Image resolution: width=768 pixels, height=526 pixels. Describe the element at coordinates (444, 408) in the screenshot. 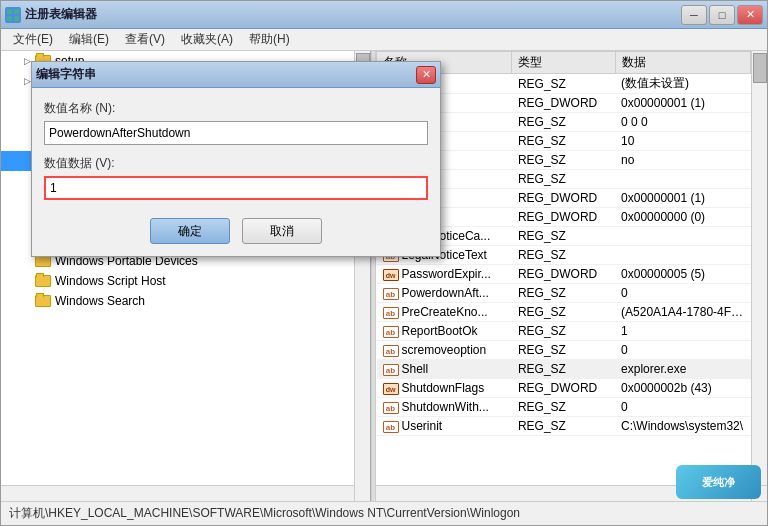

I see `name-cell: abShutdownWith...` at that location.